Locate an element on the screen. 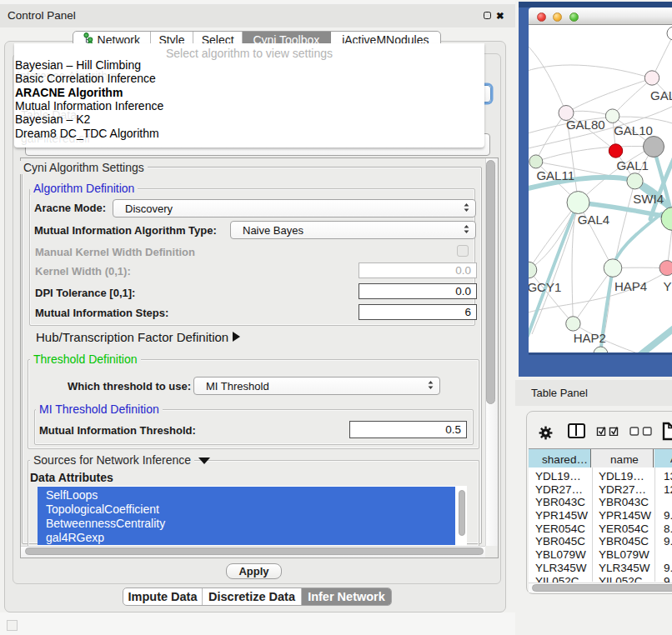  svg-text: GAL80 is located at coordinates (585, 125).